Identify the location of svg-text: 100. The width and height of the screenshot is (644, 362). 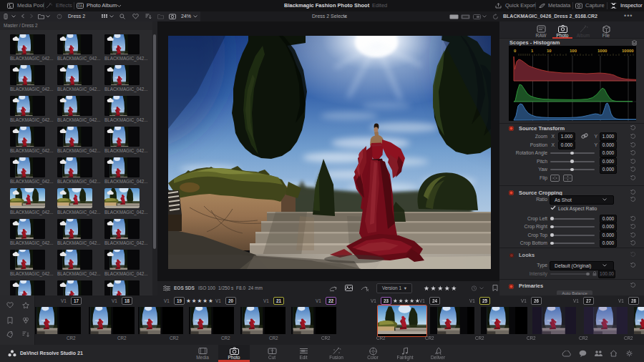
(574, 51).